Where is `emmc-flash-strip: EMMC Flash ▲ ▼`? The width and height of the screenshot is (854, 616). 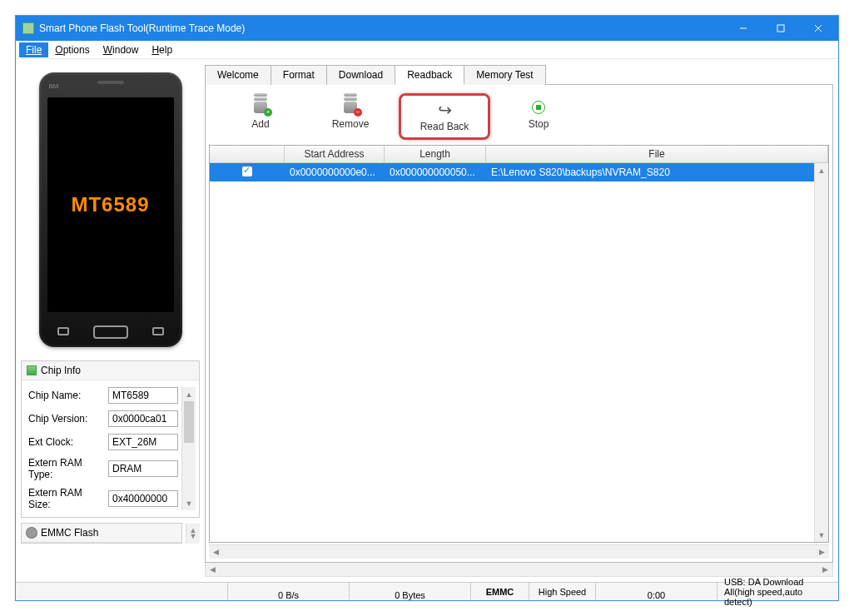 emmc-flash-strip: EMMC Flash ▲ ▼ is located at coordinates (110, 533).